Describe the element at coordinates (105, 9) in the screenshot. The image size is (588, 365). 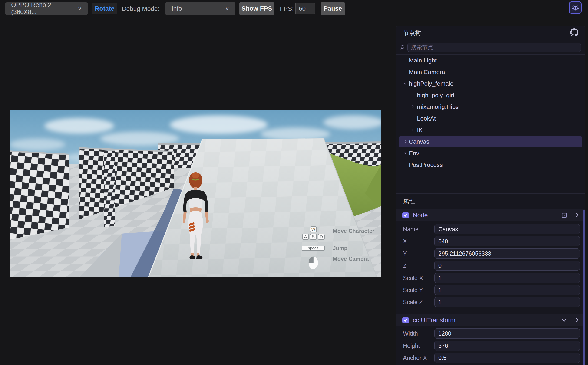
I see `rotate-button: Rotate` at that location.